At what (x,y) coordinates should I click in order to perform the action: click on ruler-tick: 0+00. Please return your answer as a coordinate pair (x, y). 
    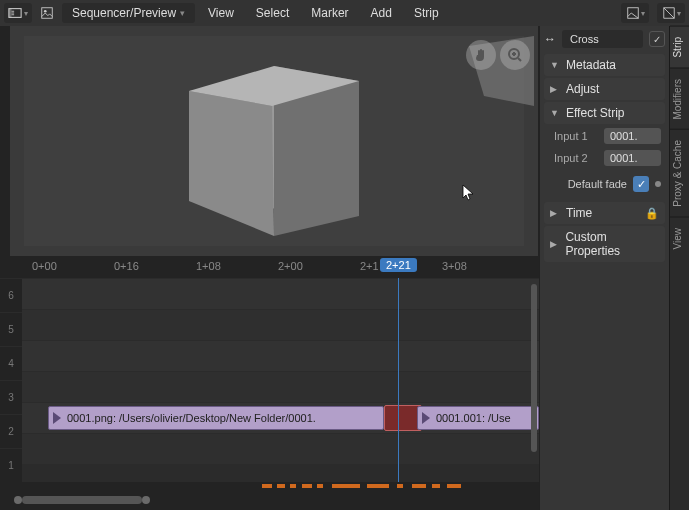
    Looking at the image, I should click on (44, 266).